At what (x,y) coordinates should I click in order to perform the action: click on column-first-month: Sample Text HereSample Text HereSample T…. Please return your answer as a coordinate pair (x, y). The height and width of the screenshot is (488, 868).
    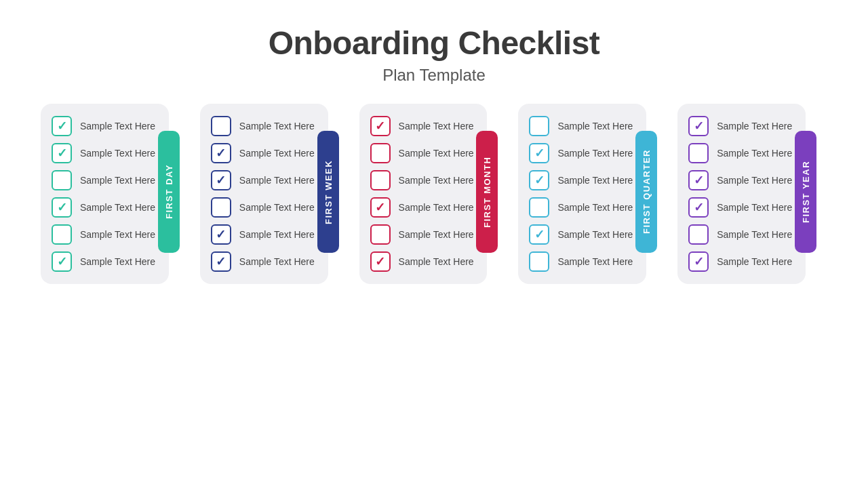
    Looking at the image, I should click on (434, 194).